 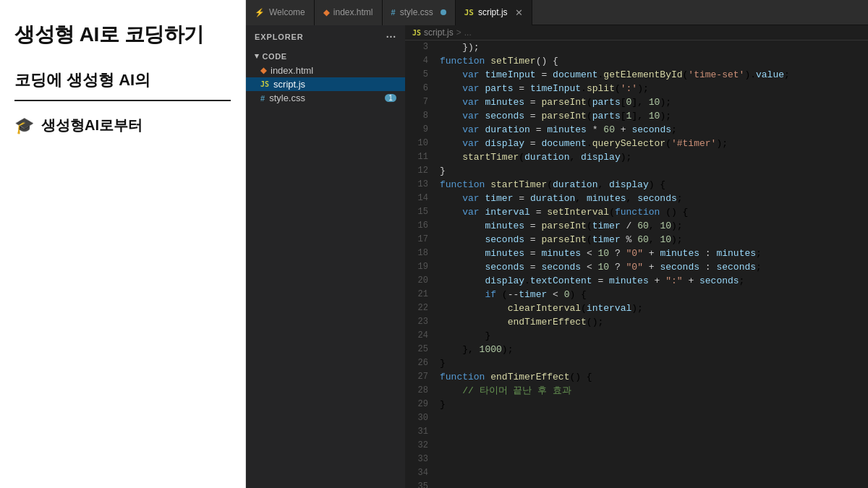 What do you see at coordinates (123, 85) in the screenshot?
I see `left-subtitle: 코딩에 생성형 AI의` at bounding box center [123, 85].